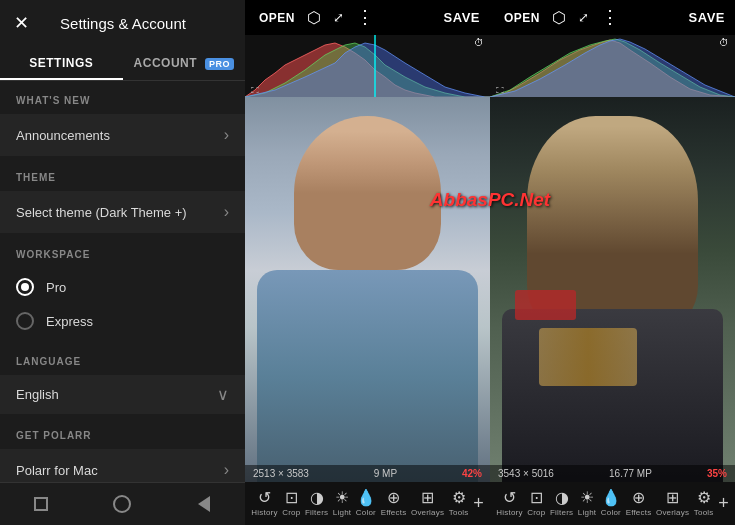  I want to click on tab-settings: SETTINGS, so click(62, 63).